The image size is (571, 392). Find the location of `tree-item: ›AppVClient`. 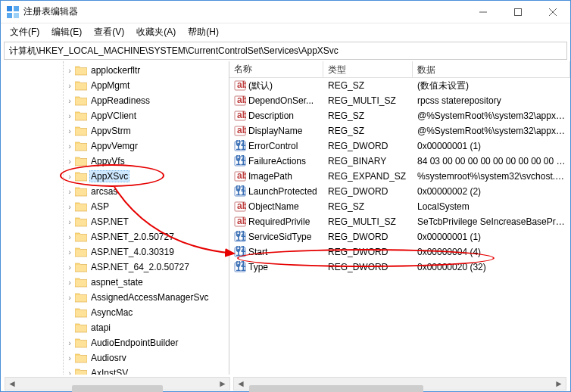

tree-item: ›AppVClient is located at coordinates (115, 116).